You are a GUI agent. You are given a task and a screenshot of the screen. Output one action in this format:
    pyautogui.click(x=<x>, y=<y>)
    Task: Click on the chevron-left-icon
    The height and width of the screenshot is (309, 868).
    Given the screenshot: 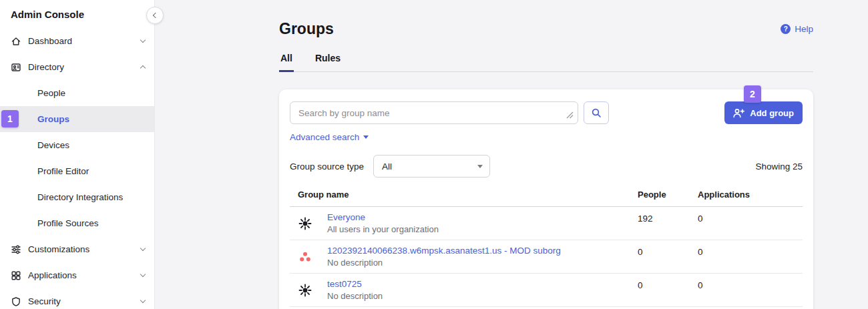 What is the action you would take?
    pyautogui.click(x=156, y=15)
    